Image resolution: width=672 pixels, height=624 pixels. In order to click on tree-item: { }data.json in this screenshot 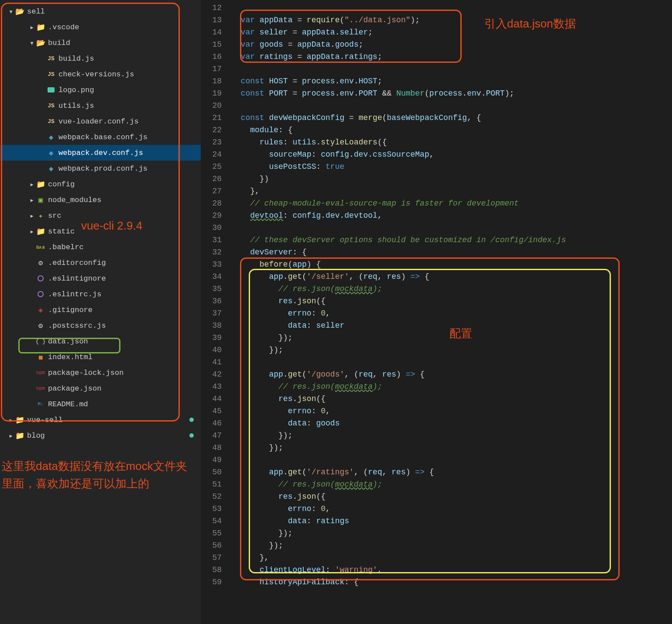, I will do `click(100, 341)`.